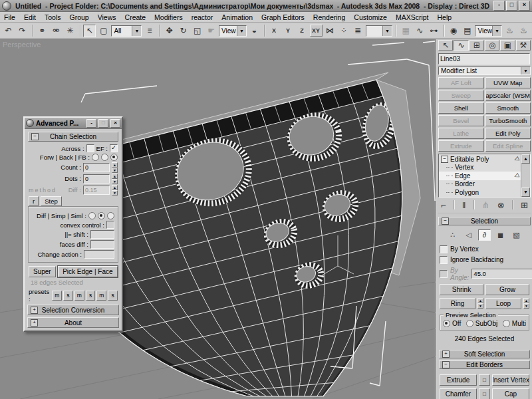 This screenshot has height=399, width=532. I want to click on preview-subobj-radio: SubObj, so click(481, 323).